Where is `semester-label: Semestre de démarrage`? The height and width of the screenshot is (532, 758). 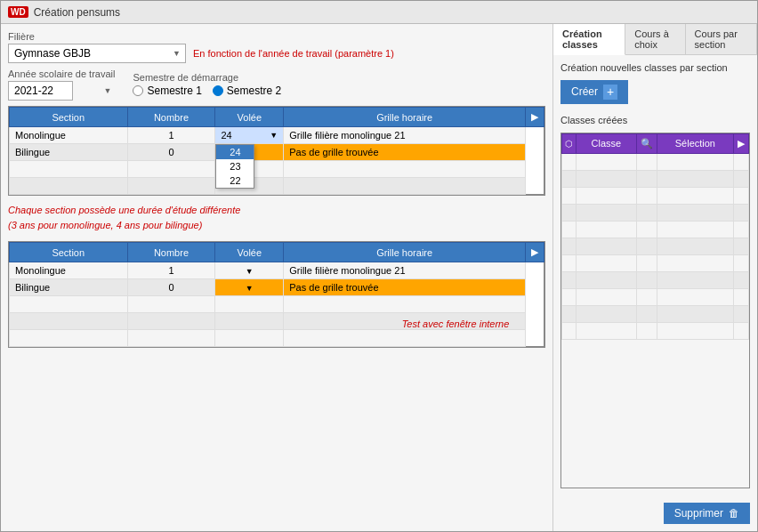 semester-label: Semestre de démarrage is located at coordinates (206, 77).